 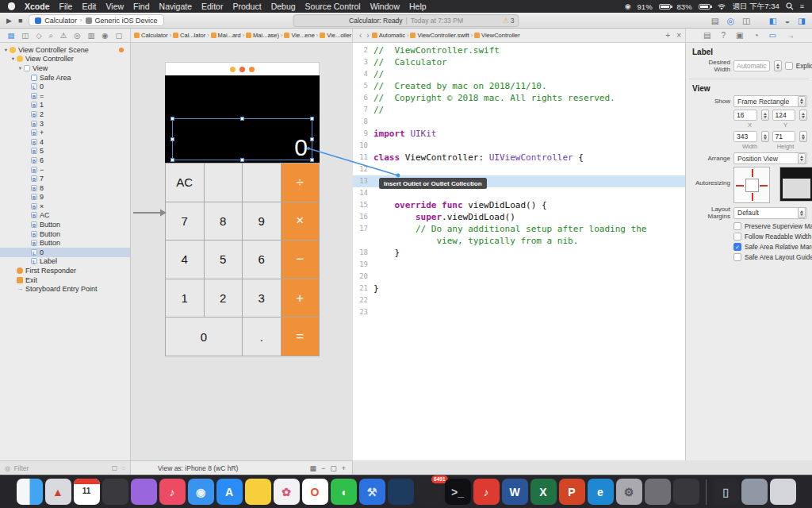 What do you see at coordinates (262, 221) in the screenshot?
I see `calculator-button: 9` at bounding box center [262, 221].